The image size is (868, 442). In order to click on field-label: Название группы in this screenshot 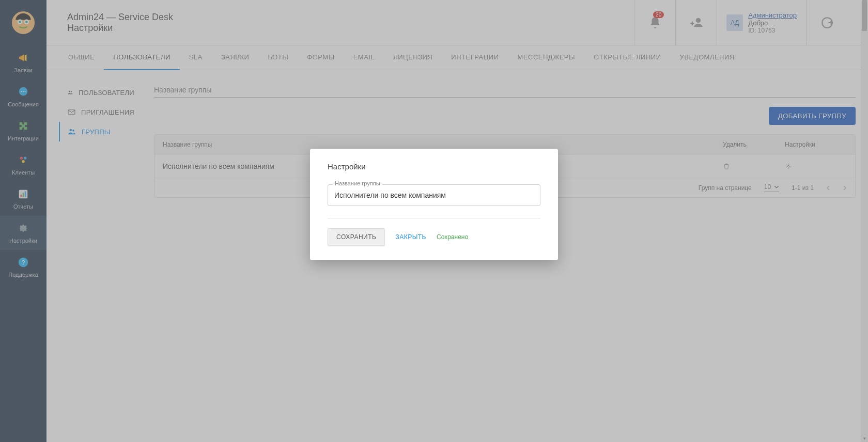, I will do `click(358, 183)`.